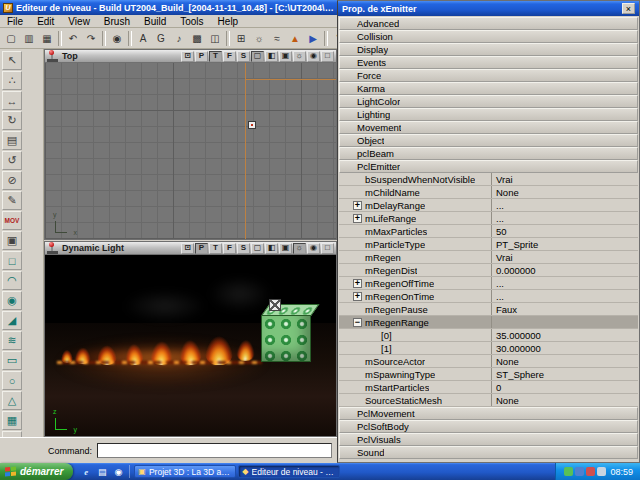 Image resolution: width=640 pixels, height=480 pixels. What do you see at coordinates (602, 472) in the screenshot?
I see `tray-network-icon` at bounding box center [602, 472].